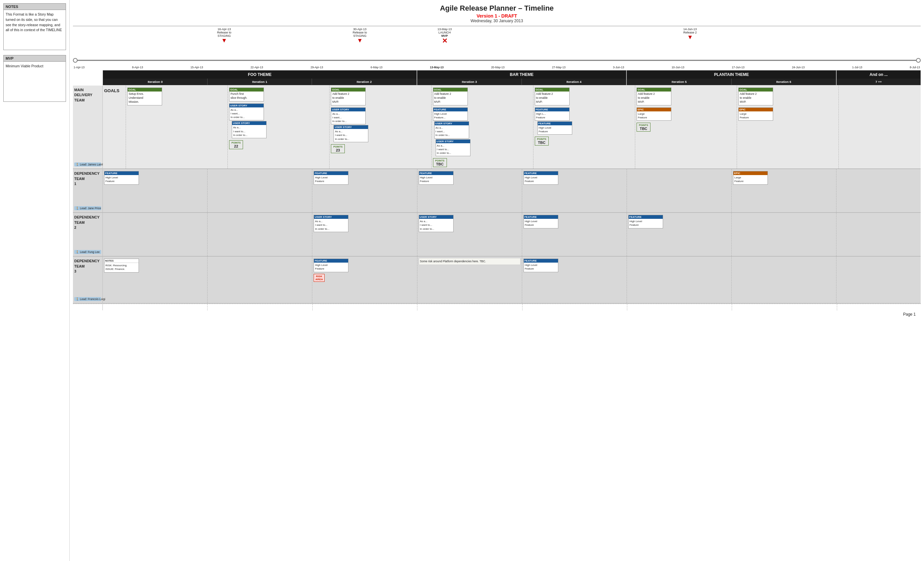 This screenshot has height=561, width=924. What do you see at coordinates (436, 178) in the screenshot?
I see `dep1-feat3: FEATURE High LevelFeature` at bounding box center [436, 178].